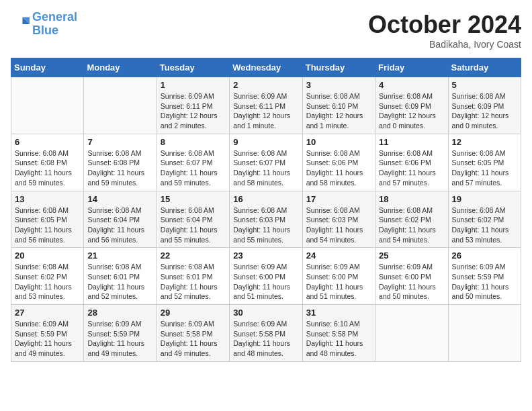  I want to click on calendar-cell: 14Sunrise: 6:08 AM Sunset: 6:04 PM Dayli…, so click(120, 219).